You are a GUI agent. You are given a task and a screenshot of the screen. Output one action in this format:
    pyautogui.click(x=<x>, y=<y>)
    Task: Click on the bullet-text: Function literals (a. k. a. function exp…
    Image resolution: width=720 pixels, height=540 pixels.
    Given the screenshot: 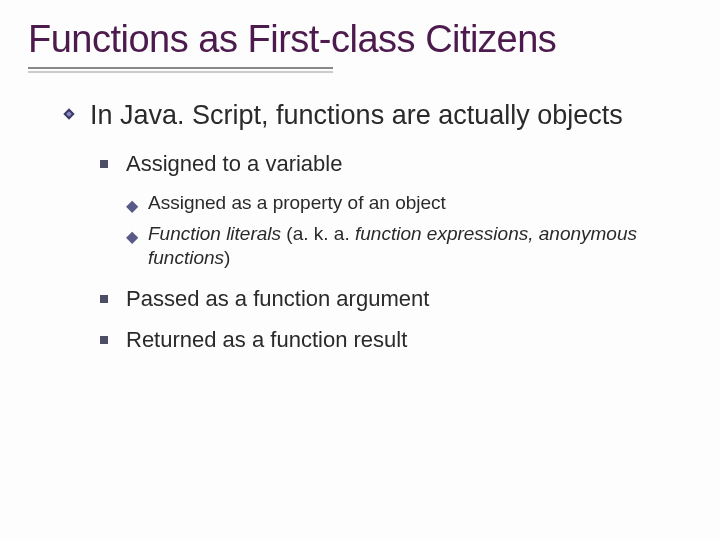 What is the action you would take?
    pyautogui.click(x=392, y=246)
    